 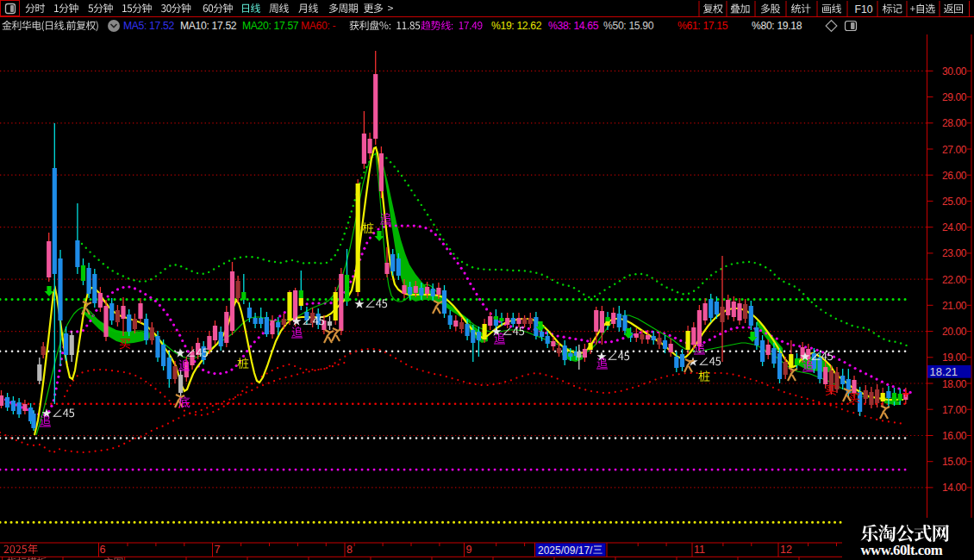 I want to click on svg-text: 21.00, so click(x=955, y=306).